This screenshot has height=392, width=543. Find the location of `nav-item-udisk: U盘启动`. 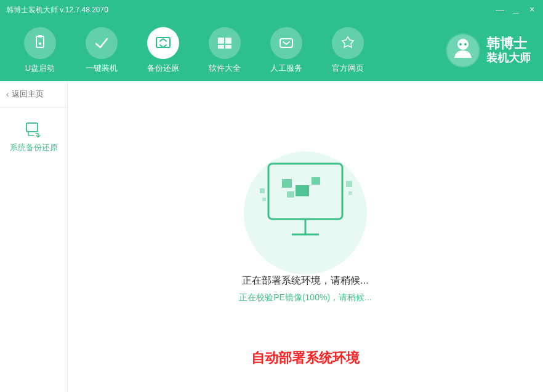

nav-item-udisk: U盘启动 is located at coordinates (40, 50).